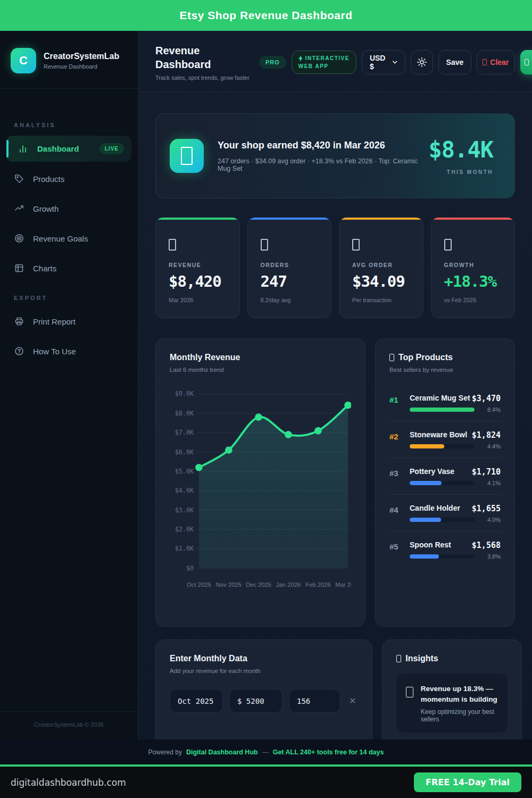 This screenshot has width=532, height=798. I want to click on svg-text: $9.0K, so click(185, 394).